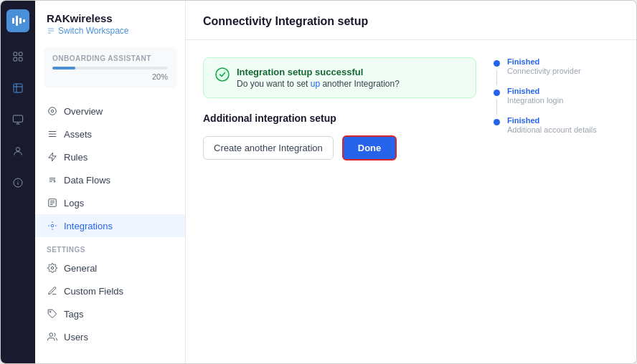  I want to click on step-1-text: Finished Connectivity provider, so click(544, 66).